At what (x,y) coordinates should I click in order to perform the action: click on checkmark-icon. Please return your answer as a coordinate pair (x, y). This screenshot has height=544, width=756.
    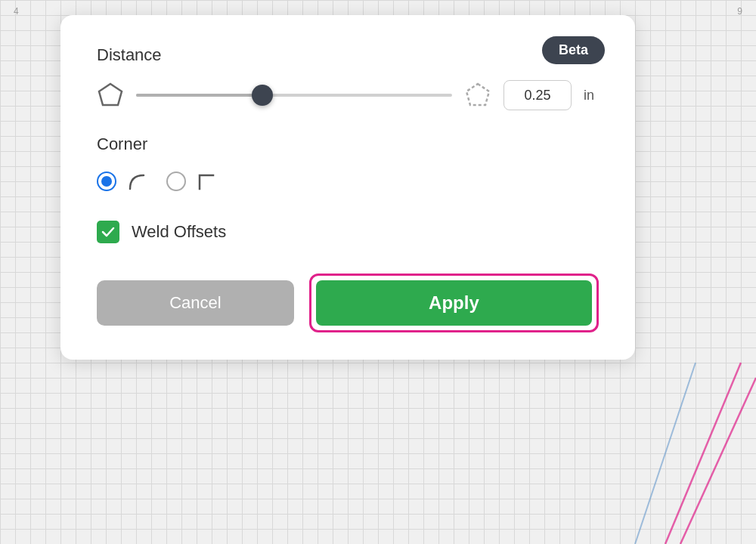
    Looking at the image, I should click on (108, 232).